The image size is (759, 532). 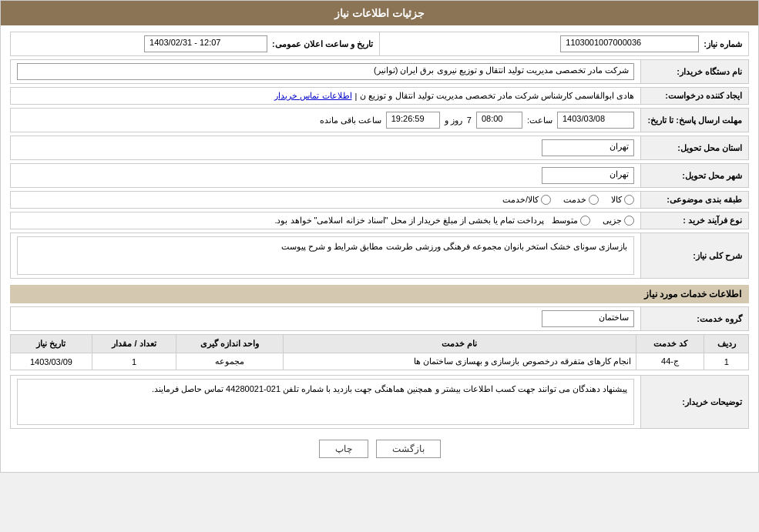 What do you see at coordinates (694, 220) in the screenshot?
I see `purchase-type-label: نوع فرآیند خرید :` at bounding box center [694, 220].